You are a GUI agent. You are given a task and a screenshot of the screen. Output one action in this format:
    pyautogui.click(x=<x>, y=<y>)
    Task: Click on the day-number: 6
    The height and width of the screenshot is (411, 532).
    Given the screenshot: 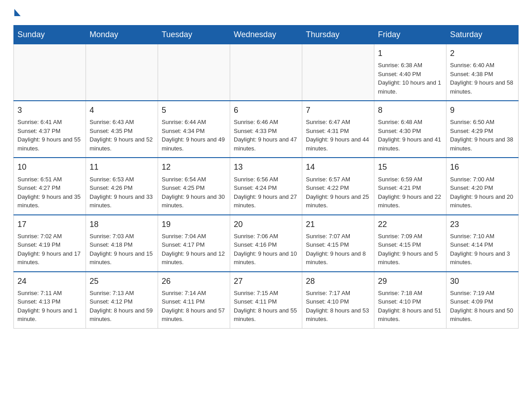 What is the action you would take?
    pyautogui.click(x=266, y=110)
    